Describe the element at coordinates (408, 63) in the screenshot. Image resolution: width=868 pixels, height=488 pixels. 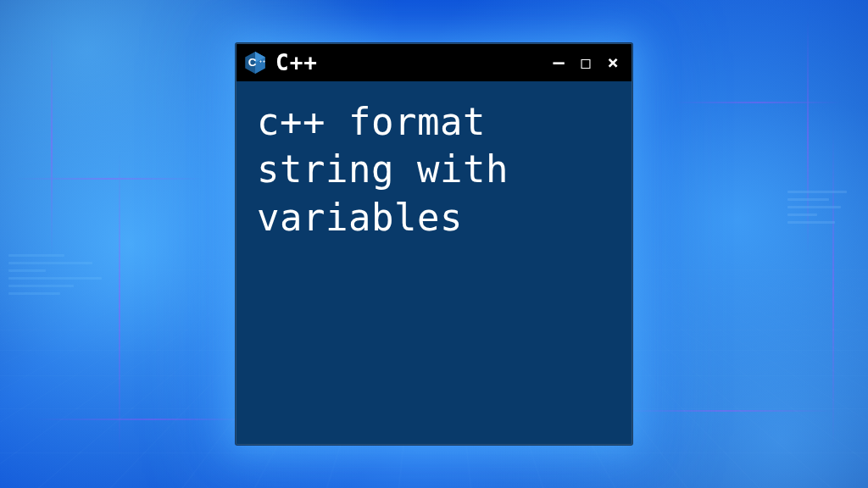
I see `window-title: C++` at that location.